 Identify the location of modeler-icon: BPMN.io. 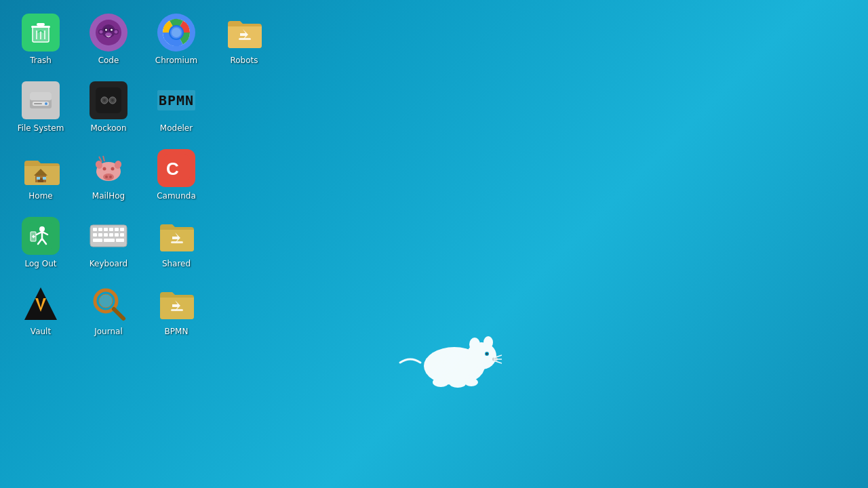
(176, 100).